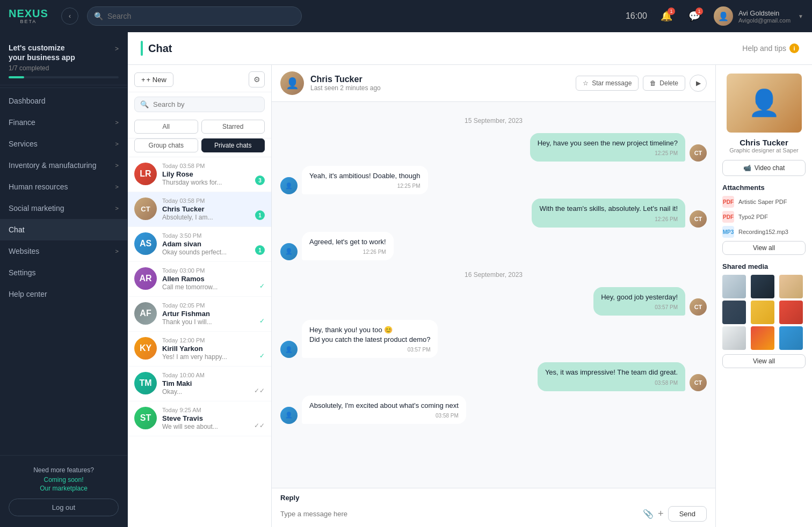 The height and width of the screenshot is (527, 812). Describe the element at coordinates (70, 16) in the screenshot. I see `nav-toggle-button: ‹` at that location.